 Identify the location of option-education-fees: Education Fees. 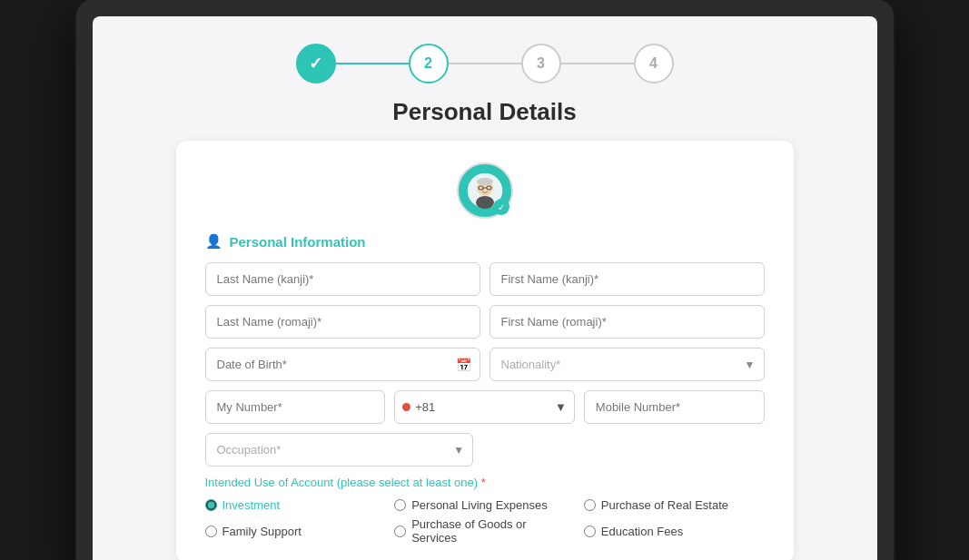
(674, 531).